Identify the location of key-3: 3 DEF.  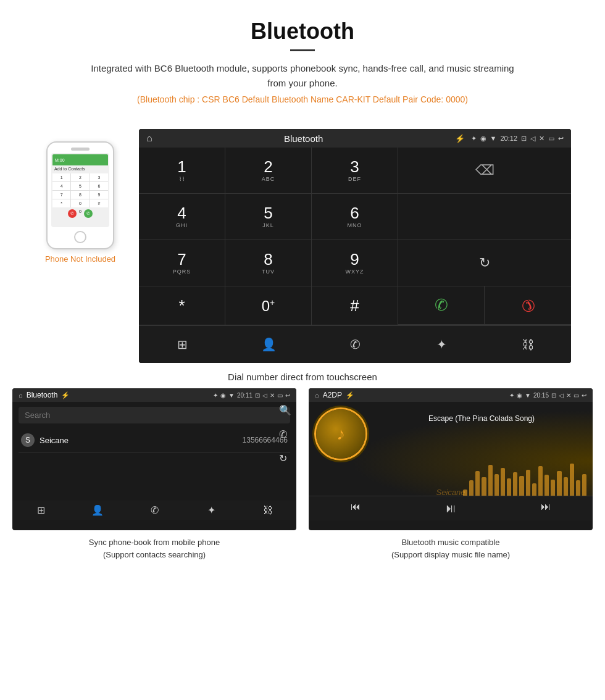
(355, 170).